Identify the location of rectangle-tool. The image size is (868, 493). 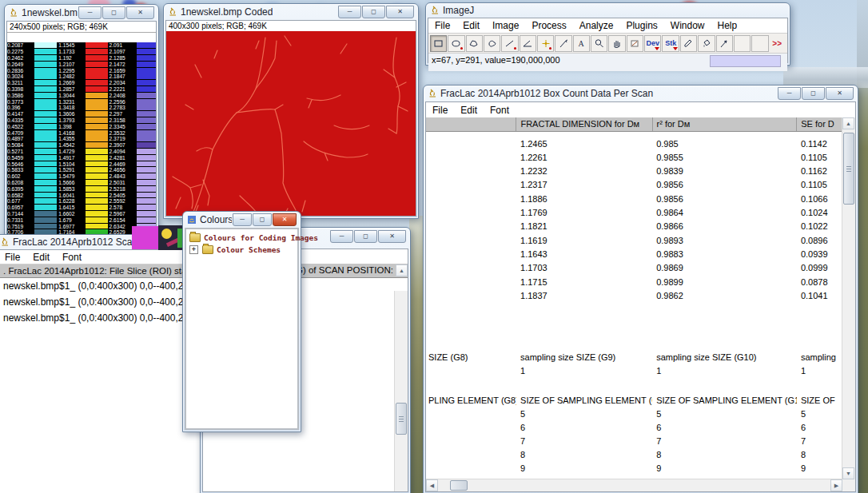
(438, 43).